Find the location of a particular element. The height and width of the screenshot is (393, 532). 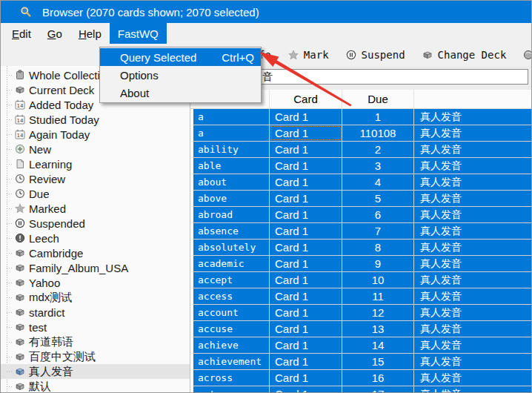

cell-sort-field: act is located at coordinates (231, 389).